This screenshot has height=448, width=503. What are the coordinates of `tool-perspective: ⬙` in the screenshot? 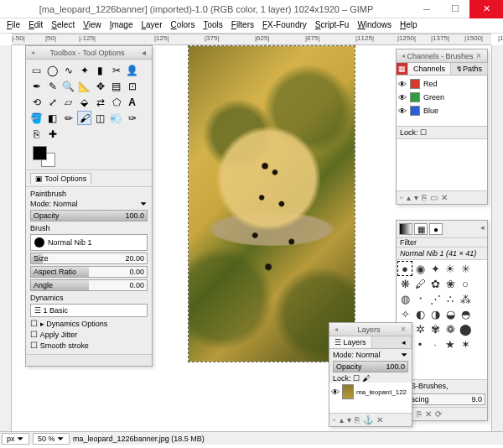 It's located at (84, 102).